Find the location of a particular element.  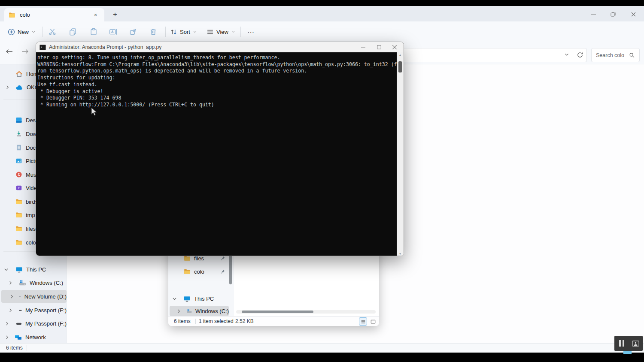

search-placeholder: Search colo is located at coordinates (612, 55).